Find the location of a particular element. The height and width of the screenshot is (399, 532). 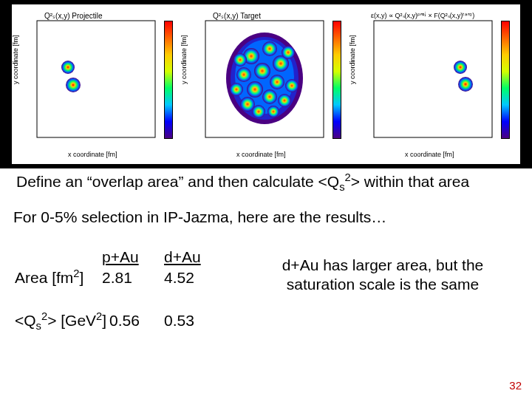

chart-panel-projectile: Q²ₛ(x,y) Projectile y coordinate [fm] x … is located at coordinates (97, 84).